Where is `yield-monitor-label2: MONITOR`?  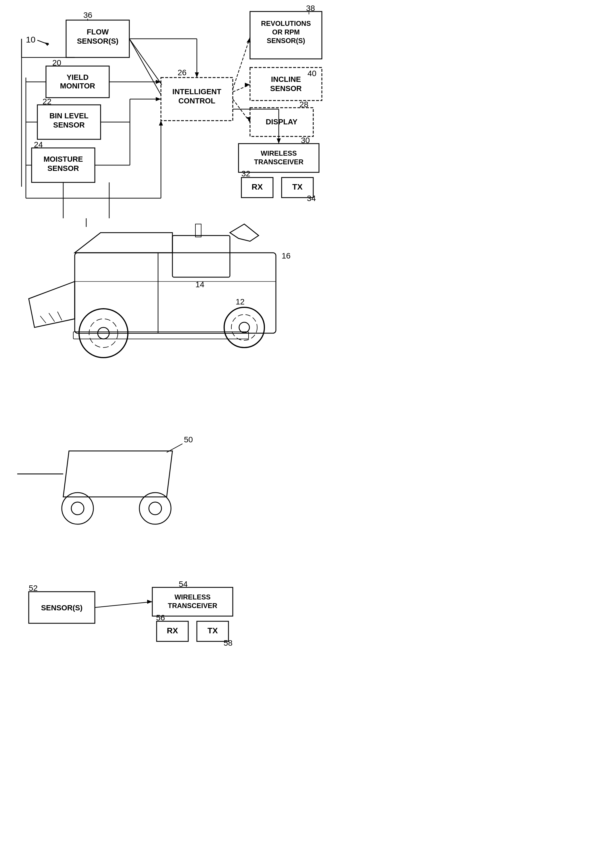
yield-monitor-label2: MONITOR is located at coordinates (78, 86).